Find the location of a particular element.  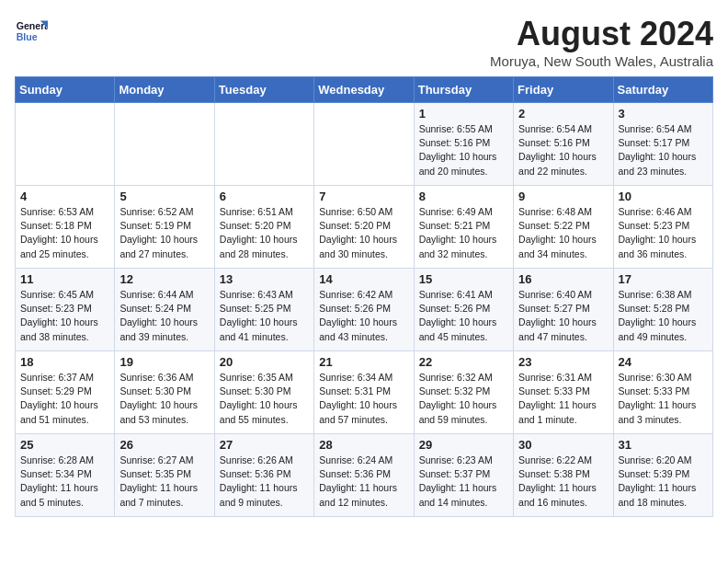

day-number: 1 is located at coordinates (463, 114).